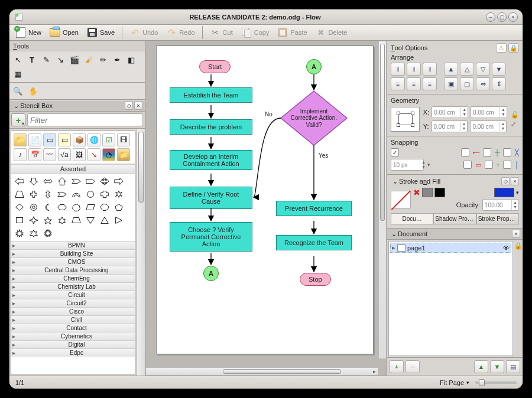  What do you see at coordinates (20, 194) in the screenshot?
I see `shape-trapezoid-up` at bounding box center [20, 194].